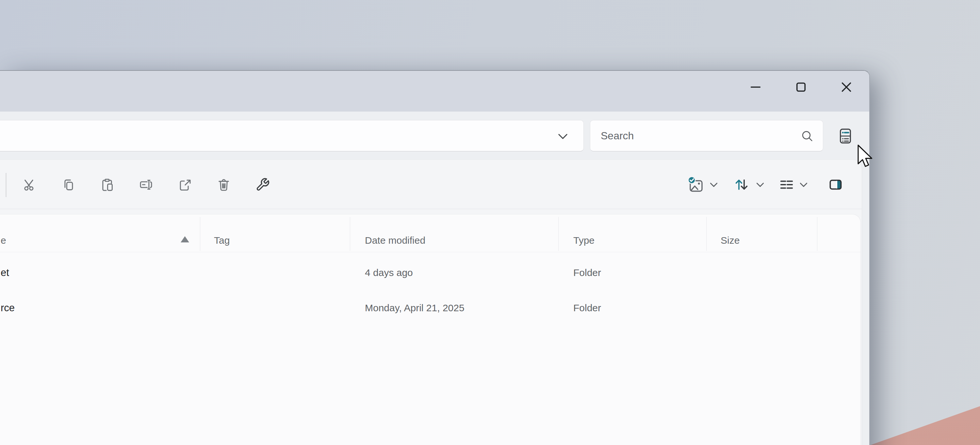 The image size is (980, 445). What do you see at coordinates (756, 87) in the screenshot?
I see `minimize-button` at bounding box center [756, 87].